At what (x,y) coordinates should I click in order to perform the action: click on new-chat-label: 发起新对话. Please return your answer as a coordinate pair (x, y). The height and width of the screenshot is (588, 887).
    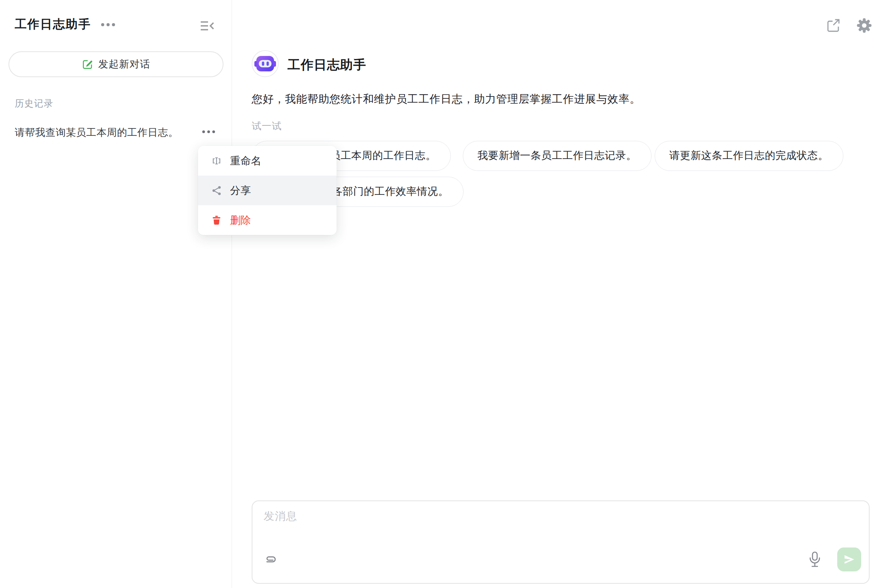
    Looking at the image, I should click on (124, 64).